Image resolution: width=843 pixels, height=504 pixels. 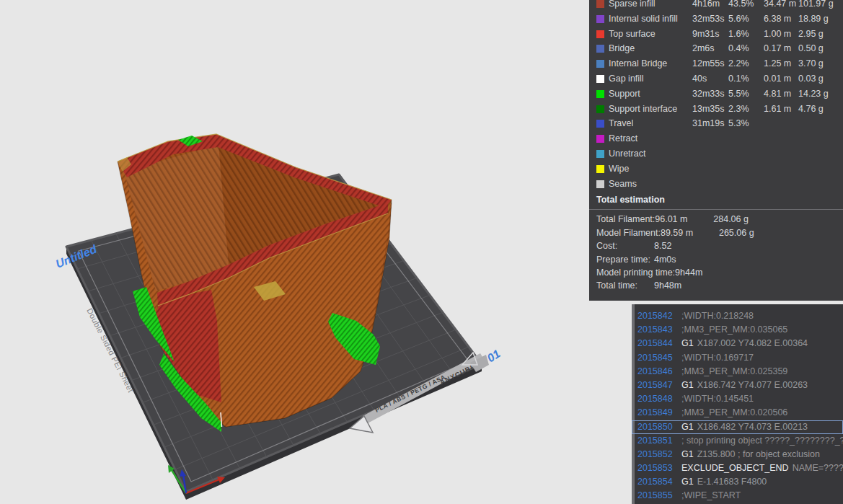 What do you see at coordinates (659, 412) in the screenshot?
I see `gcode-line-number: 2015849` at bounding box center [659, 412].